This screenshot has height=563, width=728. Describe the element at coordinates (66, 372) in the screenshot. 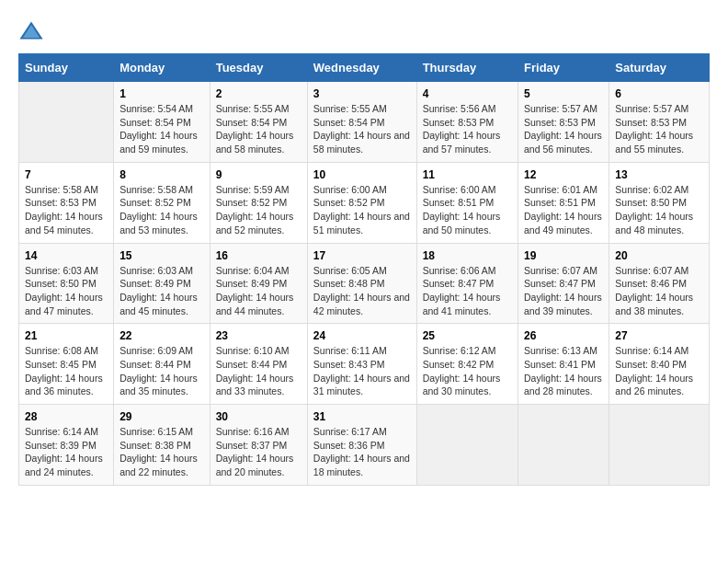

I see `day-info: Sunrise: 6:08 AMSunset: 8:45 PMDaylight:…` at that location.